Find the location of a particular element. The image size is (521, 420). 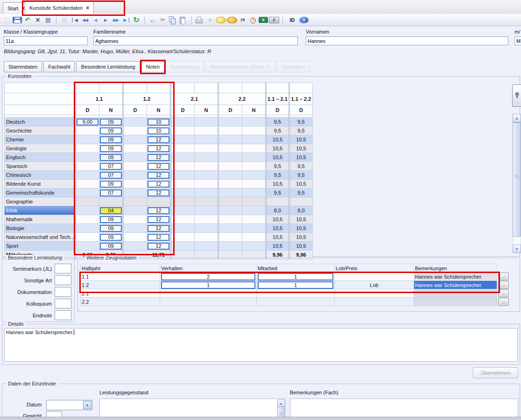

datum-combobox: ▼ is located at coordinates (69, 405).